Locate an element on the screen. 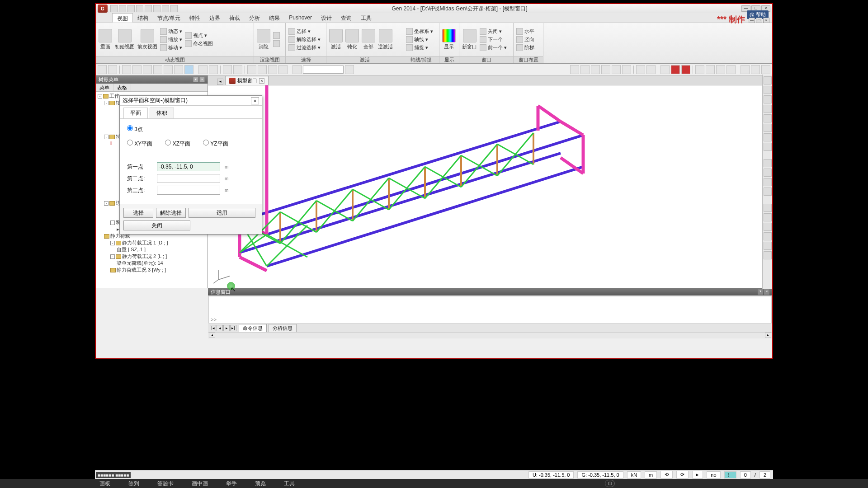  snap-button: 捕捉 ▾ is located at coordinates (420, 48).